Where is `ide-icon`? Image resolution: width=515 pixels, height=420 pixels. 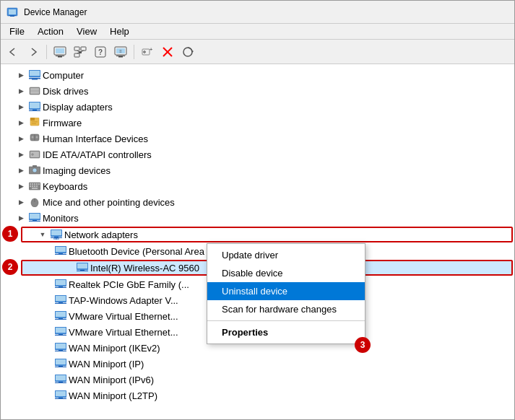 ide-icon is located at coordinates (35, 154).